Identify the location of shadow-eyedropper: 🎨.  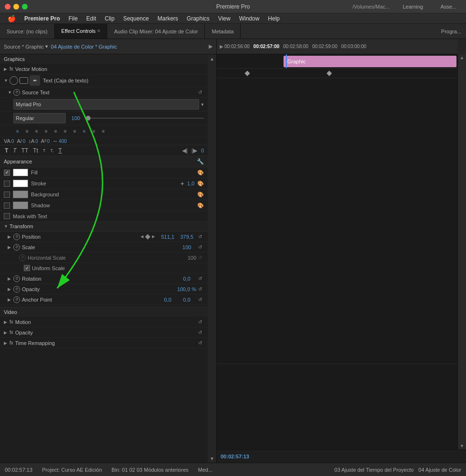
(201, 206).